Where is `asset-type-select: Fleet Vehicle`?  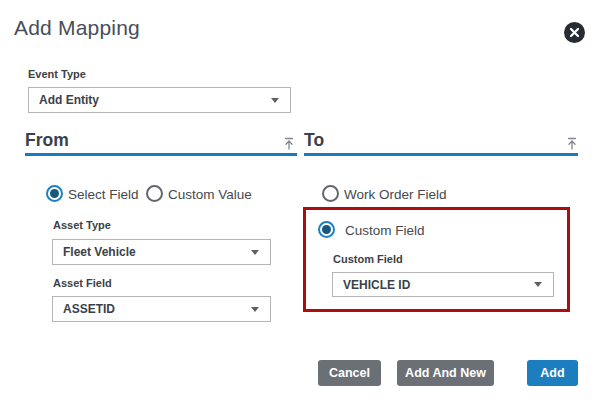
asset-type-select: Fleet Vehicle is located at coordinates (162, 252).